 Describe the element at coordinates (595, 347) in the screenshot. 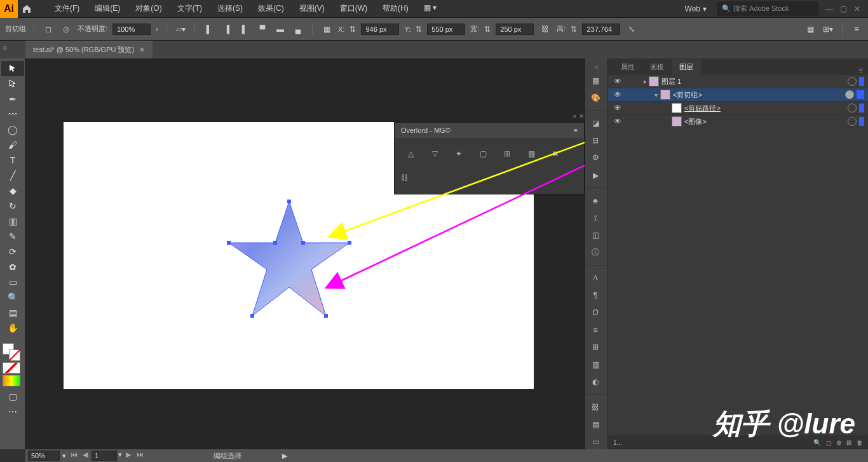

I see `transform-dock-icon: ⊞` at that location.